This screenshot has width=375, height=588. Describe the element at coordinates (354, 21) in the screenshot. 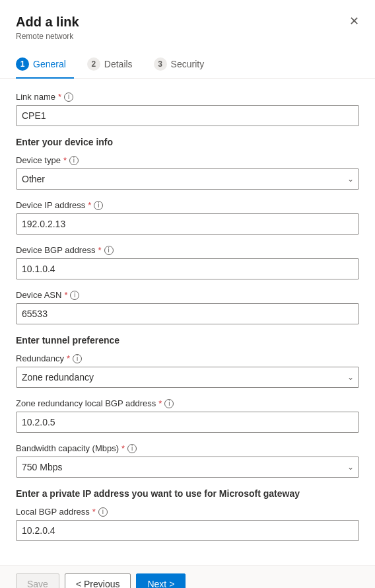

I see `close-icon: ✕` at that location.